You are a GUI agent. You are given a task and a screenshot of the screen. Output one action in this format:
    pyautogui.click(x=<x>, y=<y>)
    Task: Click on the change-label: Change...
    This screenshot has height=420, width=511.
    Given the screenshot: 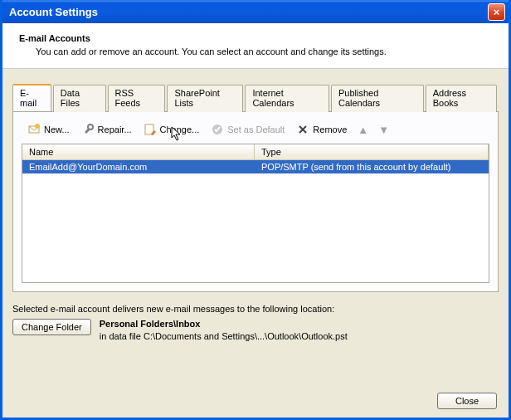 What is the action you would take?
    pyautogui.click(x=180, y=129)
    